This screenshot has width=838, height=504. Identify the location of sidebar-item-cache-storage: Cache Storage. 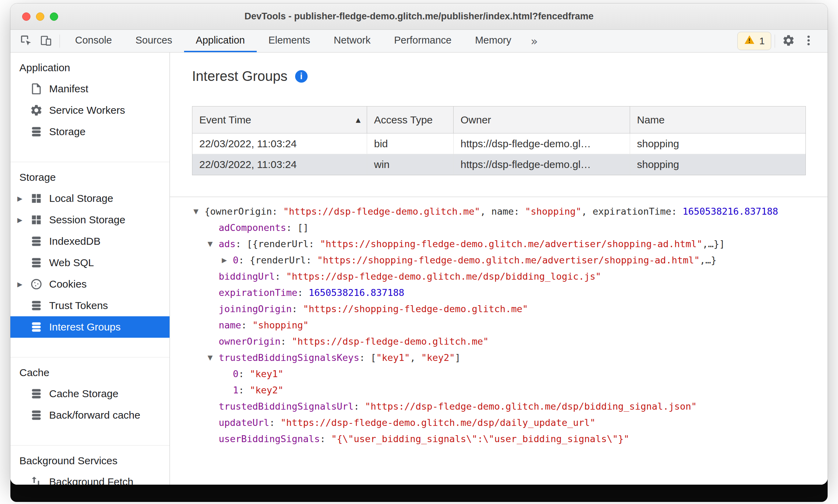
(90, 394).